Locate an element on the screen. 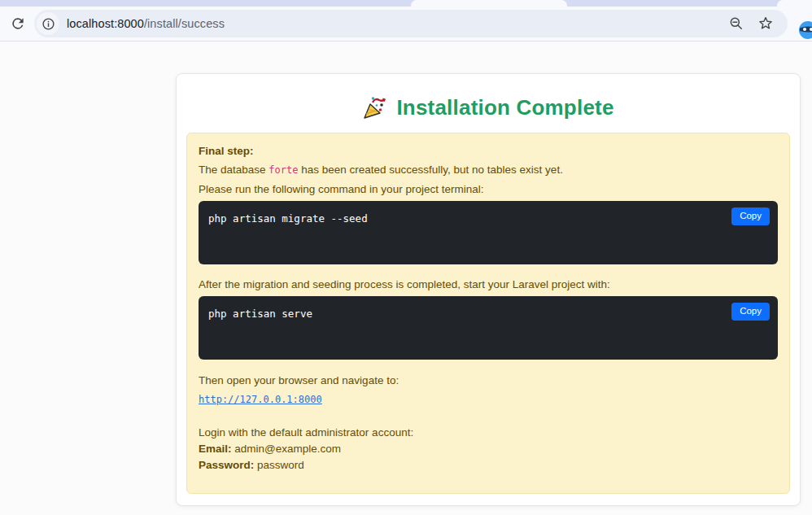 Image resolution: width=812 pixels, height=515 pixels. zoom-out-button is located at coordinates (736, 24).